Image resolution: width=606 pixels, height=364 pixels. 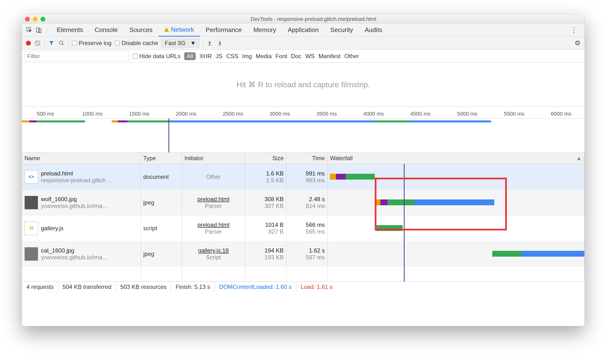 What do you see at coordinates (210, 43) in the screenshot?
I see `upload-har-icon` at bounding box center [210, 43].